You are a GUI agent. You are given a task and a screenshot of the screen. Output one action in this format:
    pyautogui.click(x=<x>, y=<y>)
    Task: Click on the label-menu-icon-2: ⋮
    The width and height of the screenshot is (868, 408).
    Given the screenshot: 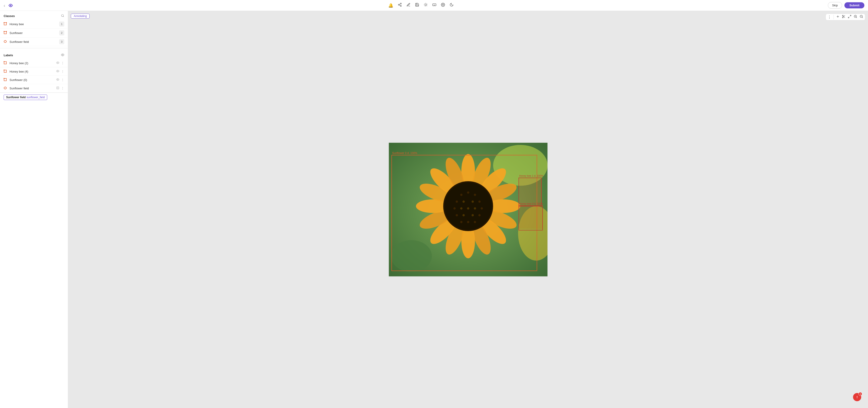 What is the action you would take?
    pyautogui.click(x=63, y=71)
    